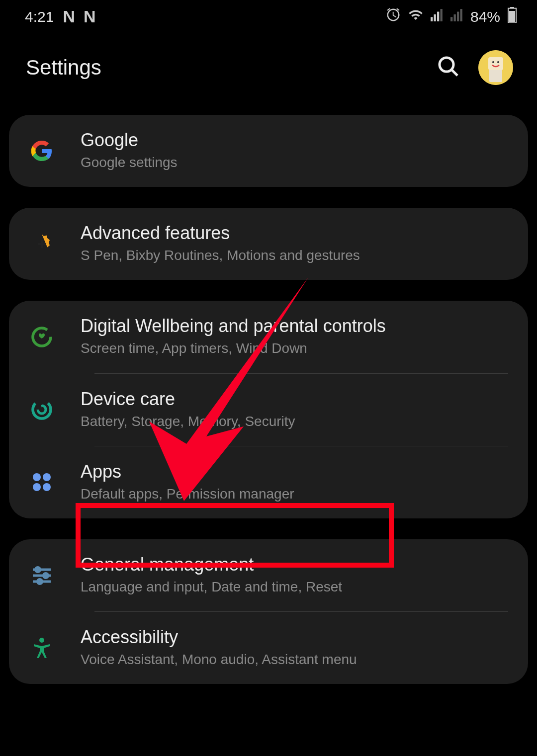 This screenshot has width=537, height=756. I want to click on item-title: Accessibility, so click(295, 637).